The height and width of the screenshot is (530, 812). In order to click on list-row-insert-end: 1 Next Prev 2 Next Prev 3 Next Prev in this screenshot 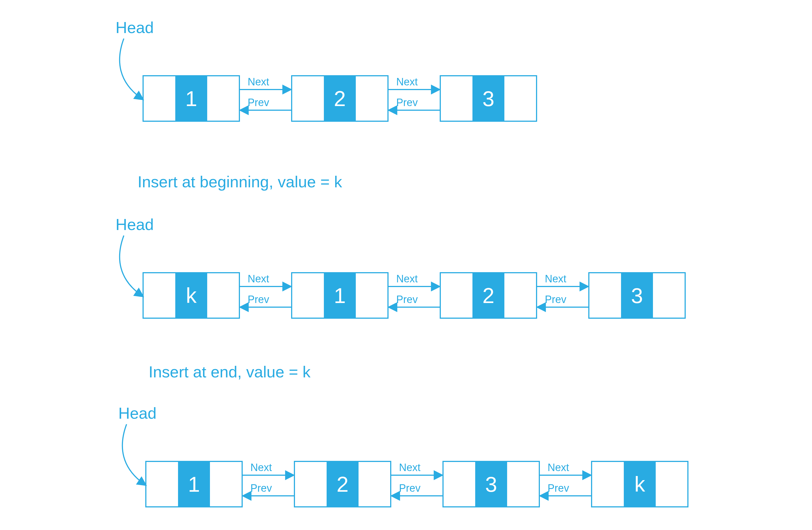, I will do `click(417, 484)`.